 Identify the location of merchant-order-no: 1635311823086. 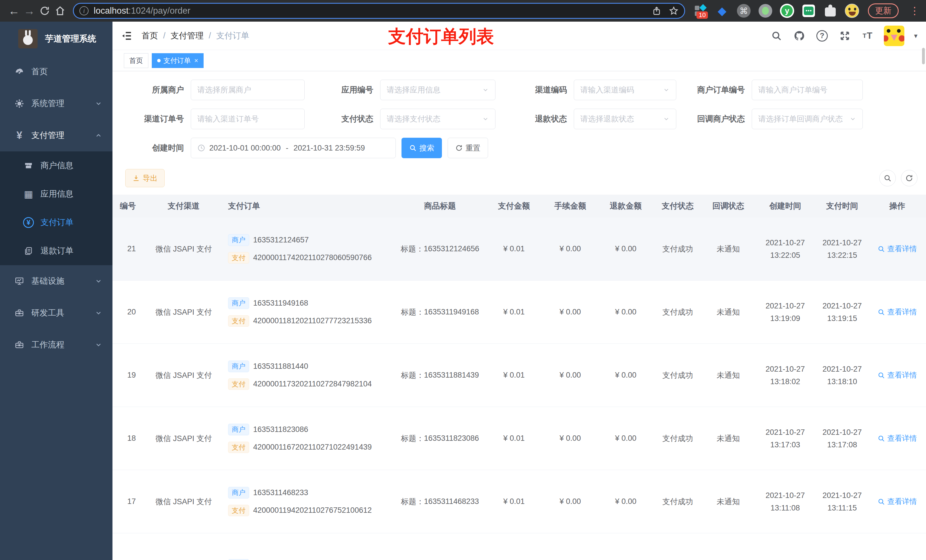
(281, 430).